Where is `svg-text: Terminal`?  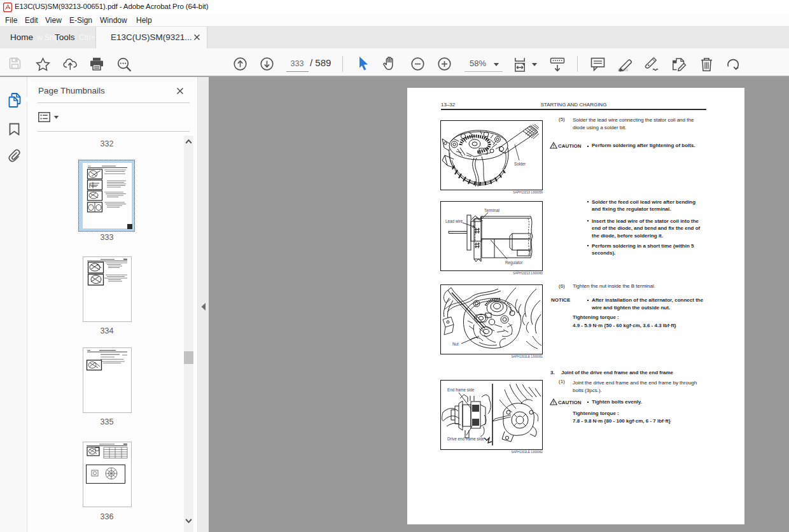
svg-text: Terminal is located at coordinates (492, 210).